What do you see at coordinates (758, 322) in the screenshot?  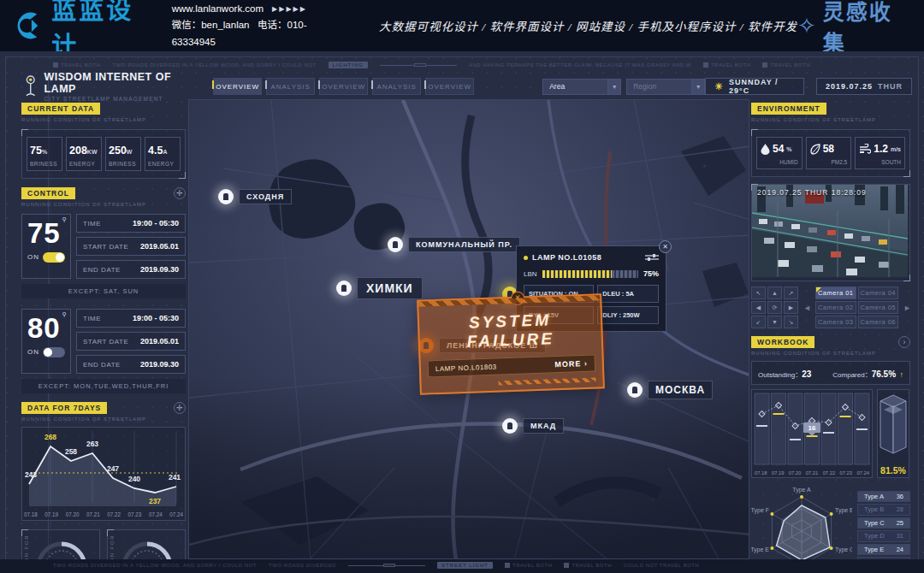 I see `pan-down-left-button: ↙` at bounding box center [758, 322].